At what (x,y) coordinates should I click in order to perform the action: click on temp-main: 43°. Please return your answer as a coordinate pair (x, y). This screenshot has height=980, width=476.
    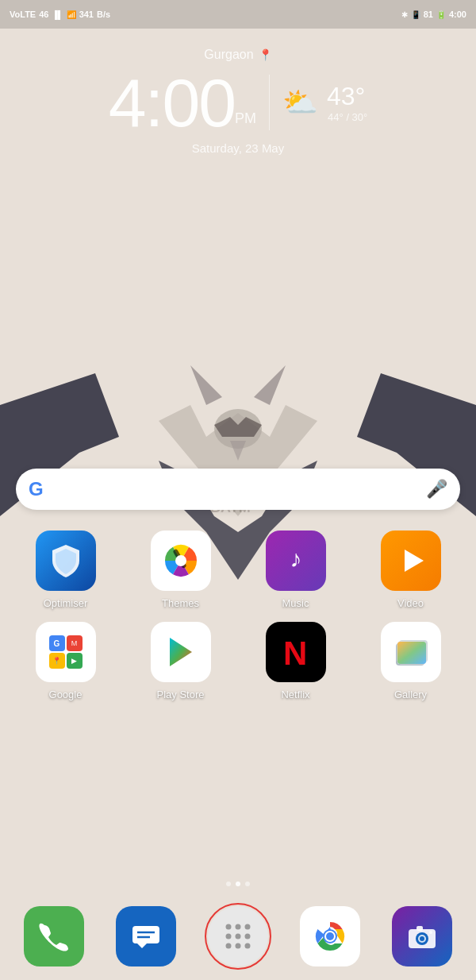
    Looking at the image, I should click on (346, 96).